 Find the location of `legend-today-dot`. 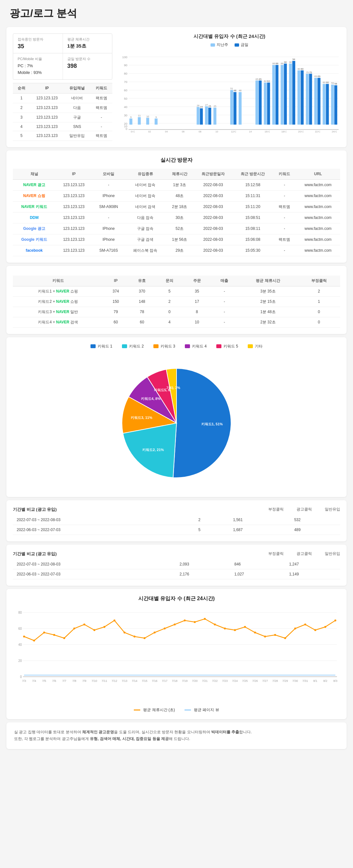

legend-today-dot is located at coordinates (237, 45).